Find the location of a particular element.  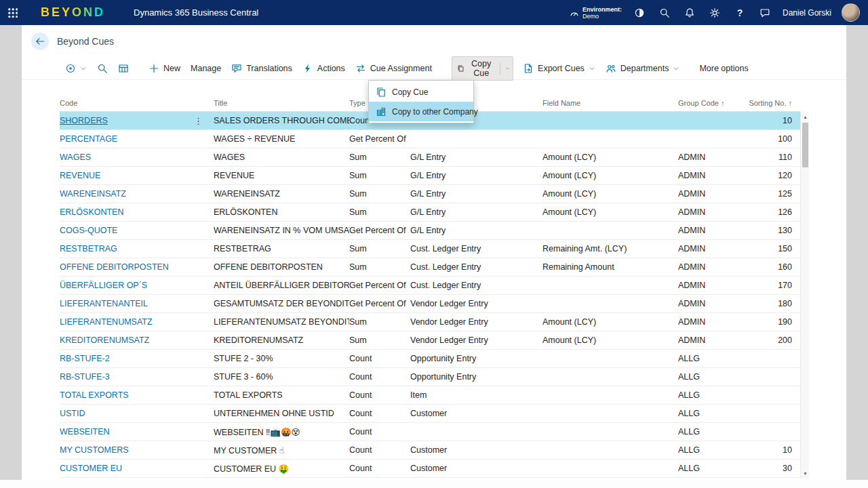

back-button is located at coordinates (40, 41).